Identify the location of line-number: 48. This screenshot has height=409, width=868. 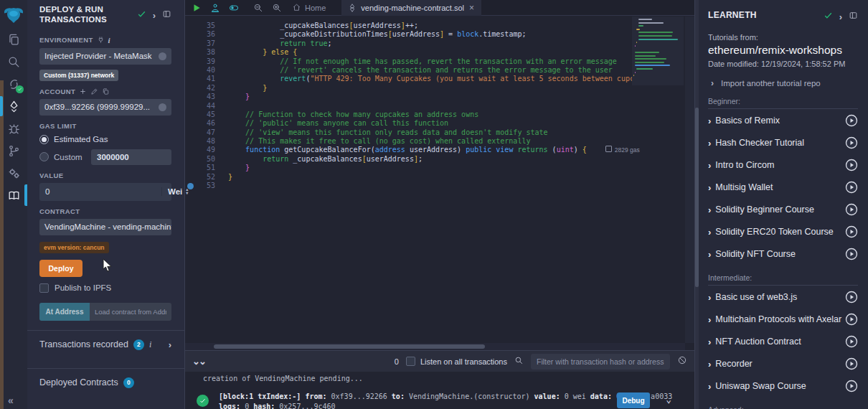
(205, 141).